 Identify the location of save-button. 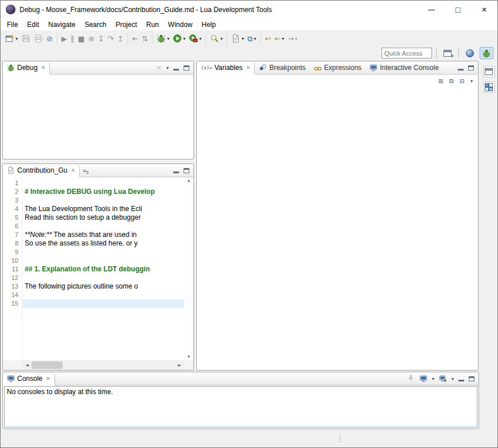
(26, 38).